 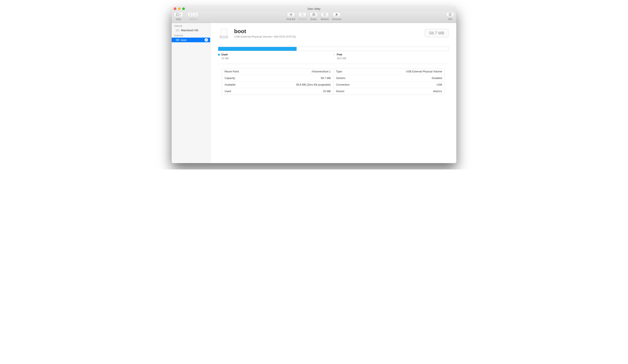 I want to click on info-label: Info, so click(x=450, y=19).